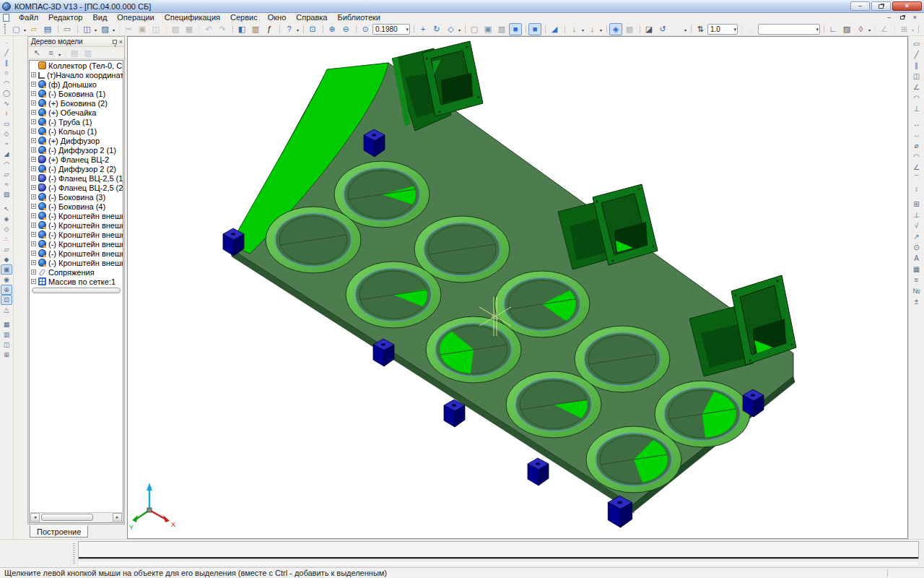 The width and height of the screenshot is (924, 578). What do you see at coordinates (906, 29) in the screenshot?
I see `grid-button: ⊞` at bounding box center [906, 29].